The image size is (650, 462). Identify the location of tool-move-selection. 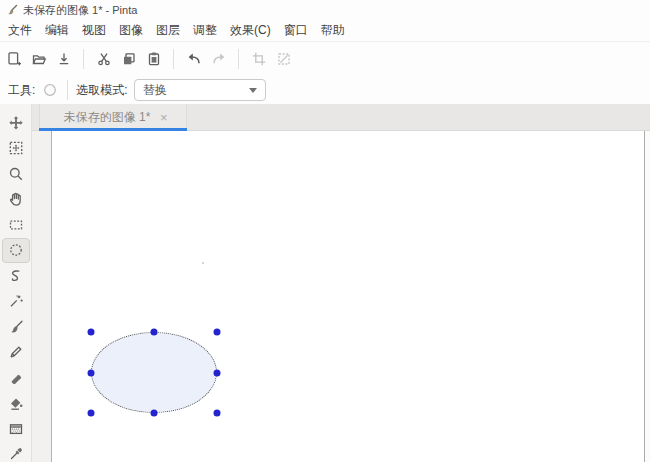
(16, 123).